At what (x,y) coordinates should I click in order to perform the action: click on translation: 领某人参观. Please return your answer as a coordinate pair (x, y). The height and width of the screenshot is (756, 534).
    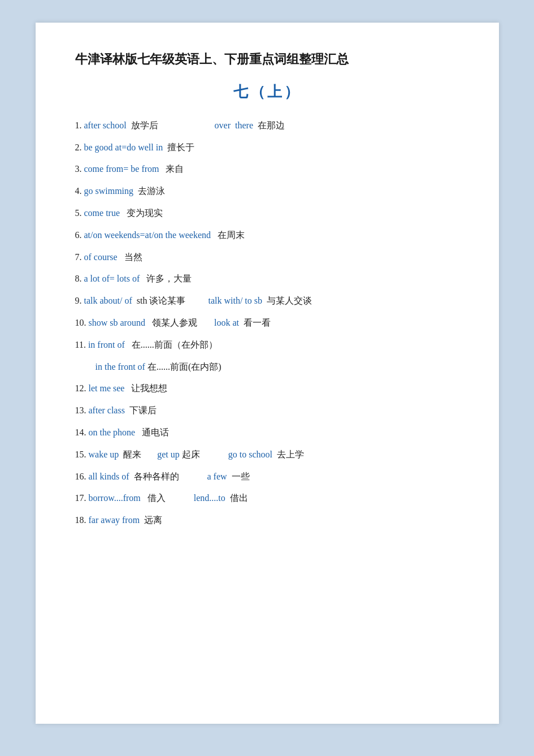
    Looking at the image, I should click on (171, 323).